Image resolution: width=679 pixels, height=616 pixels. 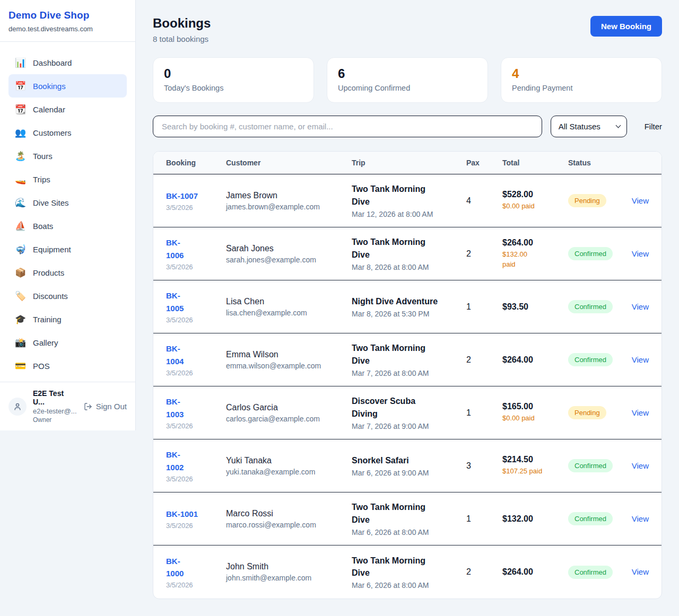 What do you see at coordinates (20, 109) in the screenshot?
I see `tear-off-calendar-icon: 📆` at bounding box center [20, 109].